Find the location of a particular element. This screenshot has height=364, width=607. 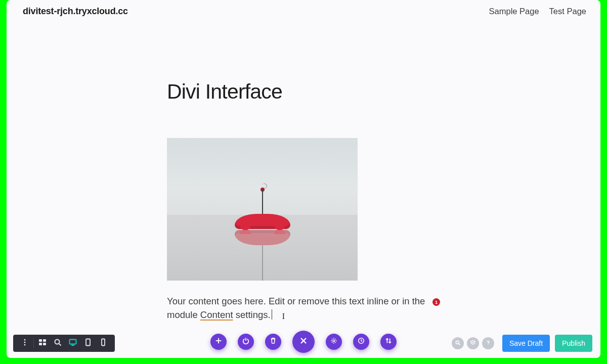

power-button is located at coordinates (246, 342).